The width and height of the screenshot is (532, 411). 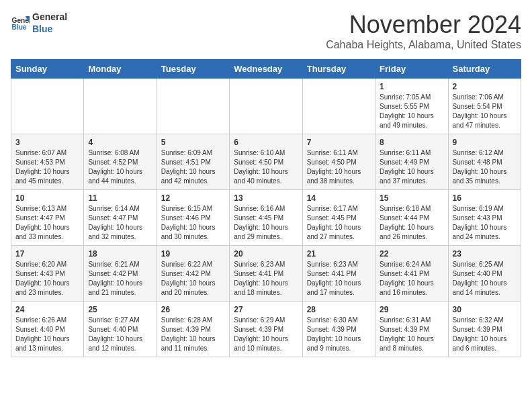 What do you see at coordinates (339, 218) in the screenshot?
I see `calendar-cell: 14Sunrise: 6:17 AM Sunset: 4:45 PM Dayli…` at bounding box center [339, 218].